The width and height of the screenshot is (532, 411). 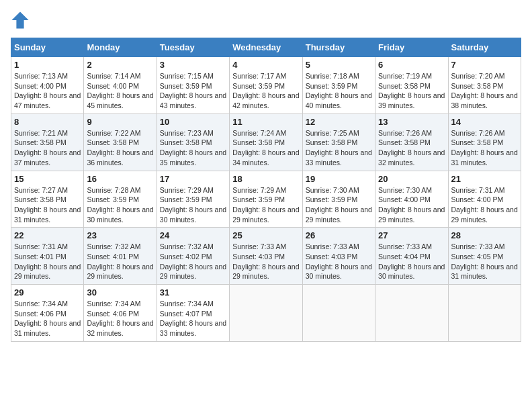 What do you see at coordinates (48, 86) in the screenshot?
I see `calendar-cell: 1 Sunrise: 7:13 AMSunset: 4:00 PMDayligh…` at bounding box center [48, 86].